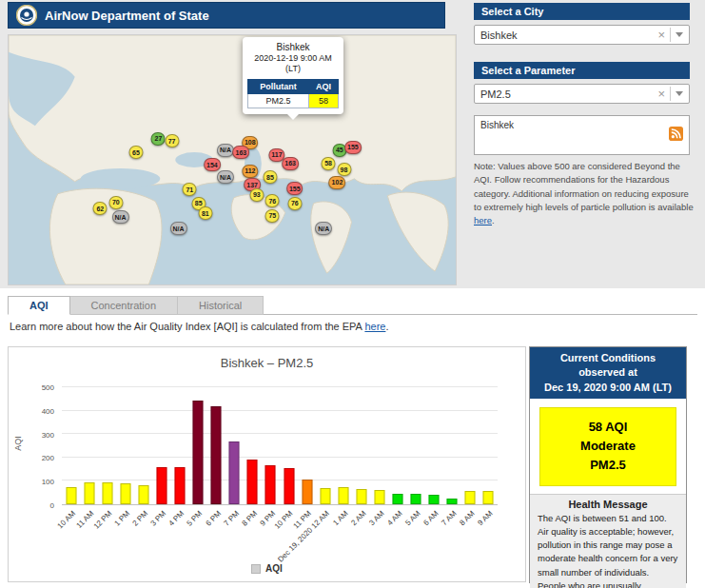 The height and width of the screenshot is (588, 705). I want to click on chart-title: Bishkek – PM2.5, so click(266, 363).